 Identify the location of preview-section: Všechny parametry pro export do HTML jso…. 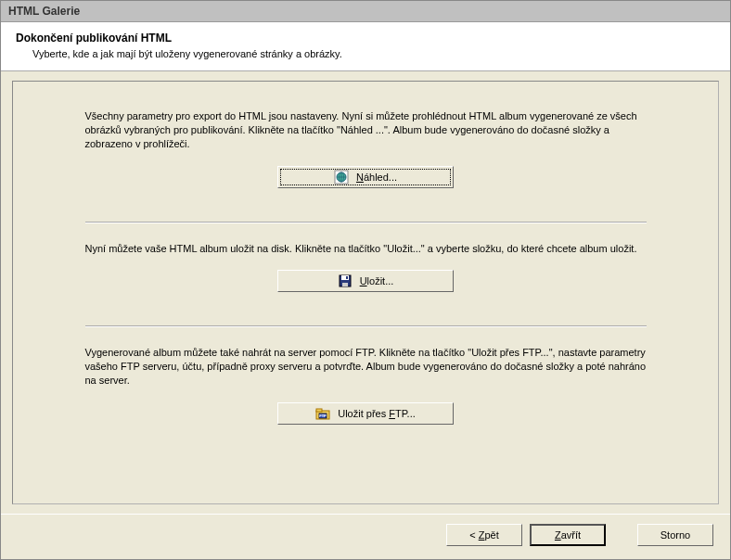
(366, 158).